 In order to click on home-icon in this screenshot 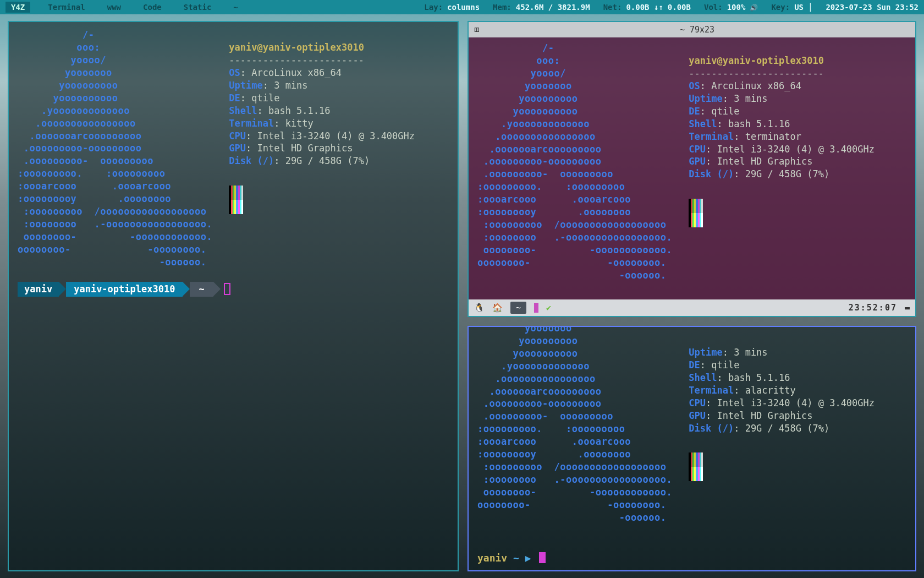, I will do `click(497, 308)`.